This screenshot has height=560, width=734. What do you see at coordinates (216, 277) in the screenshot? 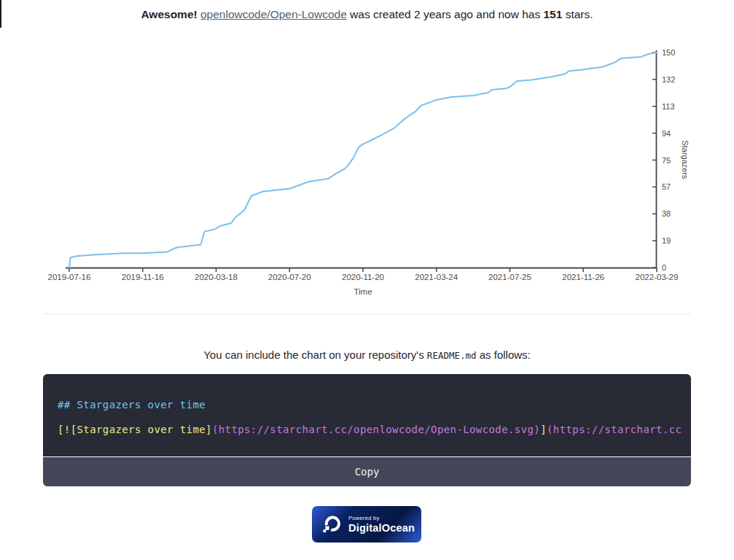
I see `x-tick-label: 2020-03-18` at bounding box center [216, 277].